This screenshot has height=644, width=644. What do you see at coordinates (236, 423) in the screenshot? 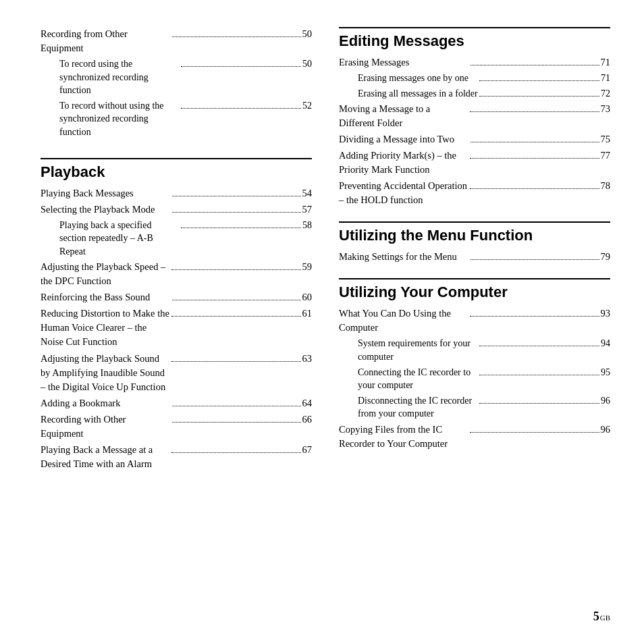
I see `recording-with-other-dots` at bounding box center [236, 423].